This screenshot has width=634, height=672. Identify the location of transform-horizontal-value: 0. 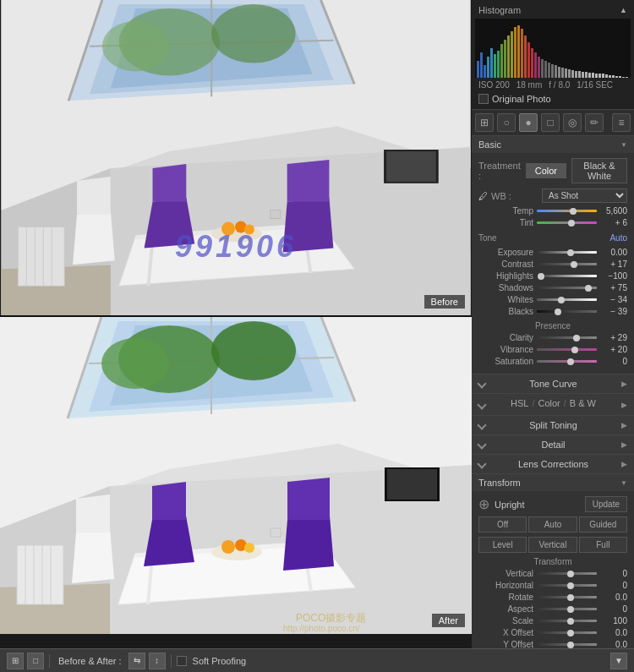
(614, 585).